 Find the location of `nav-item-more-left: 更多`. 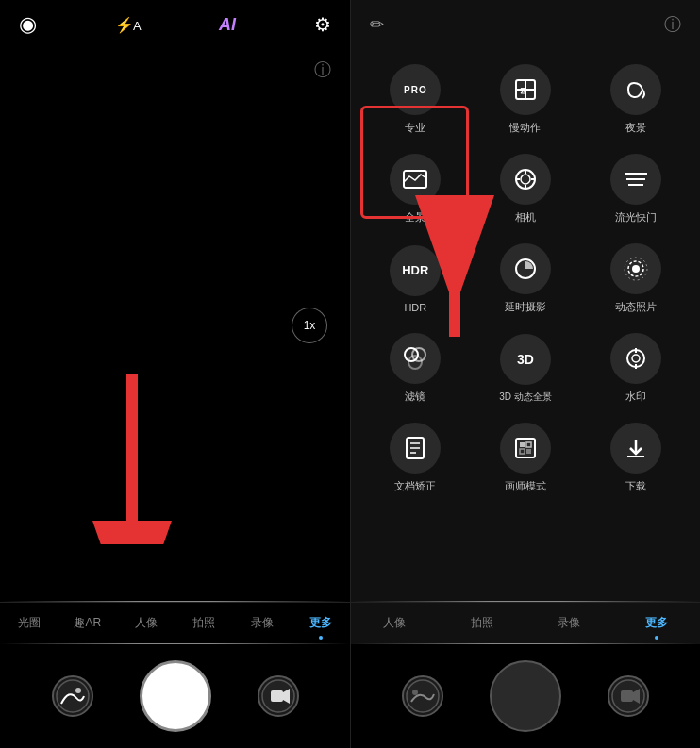

nav-item-more-left: 更多 is located at coordinates (321, 623).